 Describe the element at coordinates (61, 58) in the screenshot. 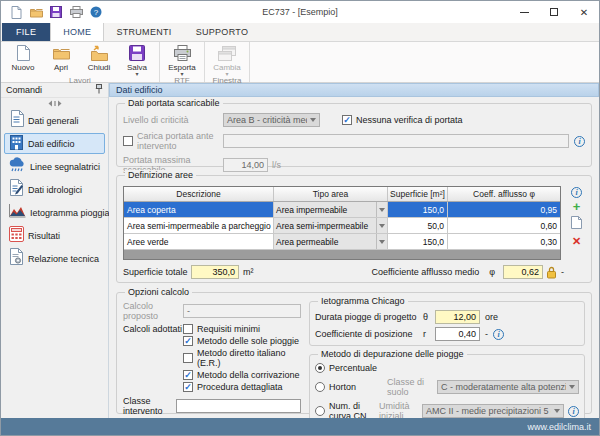

I see `apri-button: Apri` at that location.